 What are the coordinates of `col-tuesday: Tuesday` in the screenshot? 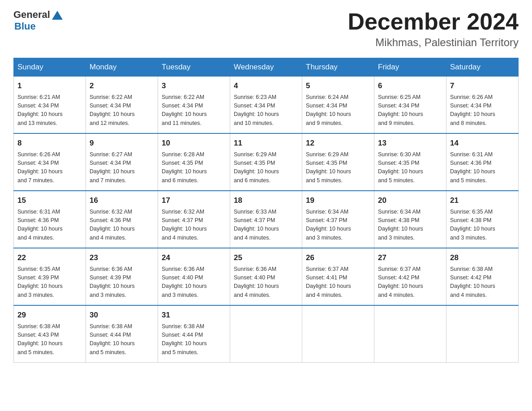 It's located at (194, 67).